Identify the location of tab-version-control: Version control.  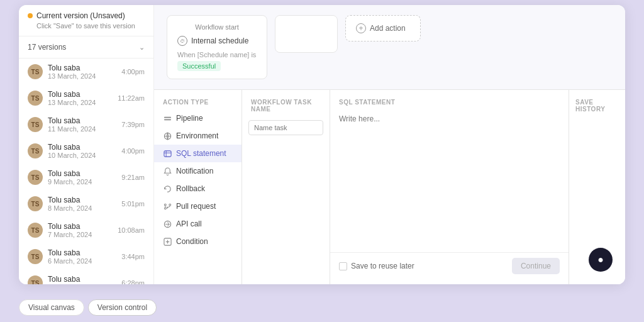
(122, 308).